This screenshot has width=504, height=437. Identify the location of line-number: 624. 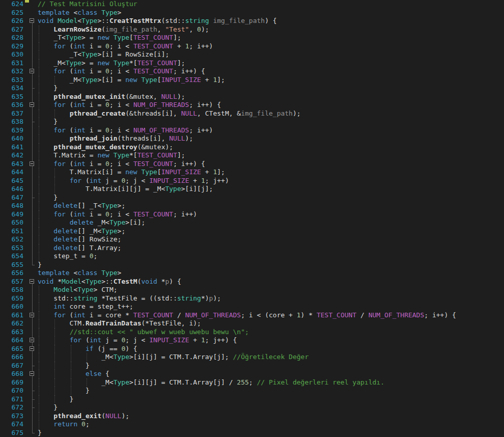
(12, 4).